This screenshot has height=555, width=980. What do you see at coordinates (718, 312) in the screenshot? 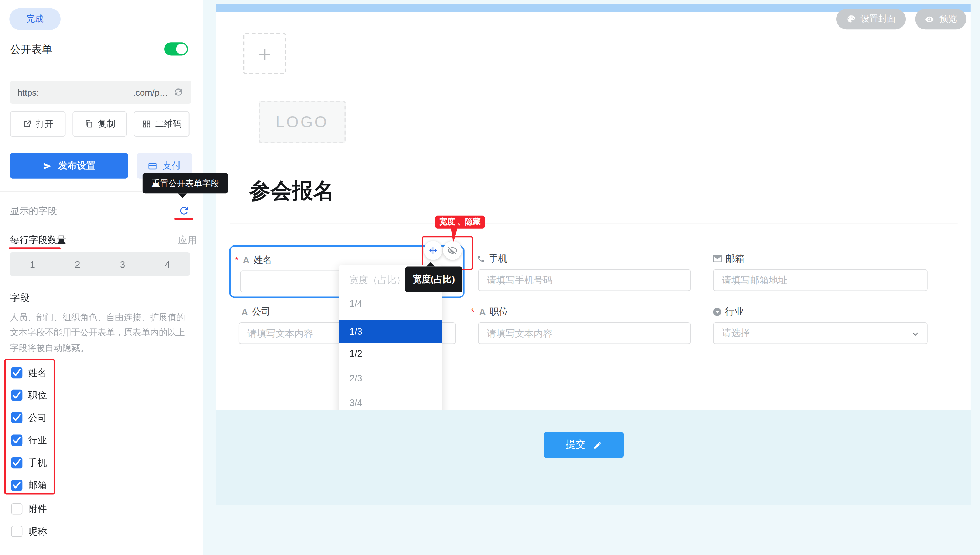
I see `select-type-icon` at bounding box center [718, 312].